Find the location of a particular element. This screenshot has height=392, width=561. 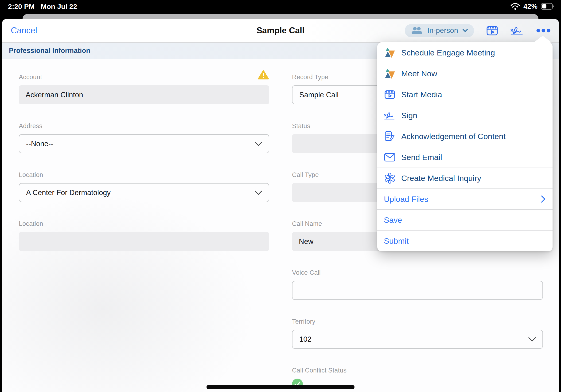

chevron-right-icon is located at coordinates (543, 199).